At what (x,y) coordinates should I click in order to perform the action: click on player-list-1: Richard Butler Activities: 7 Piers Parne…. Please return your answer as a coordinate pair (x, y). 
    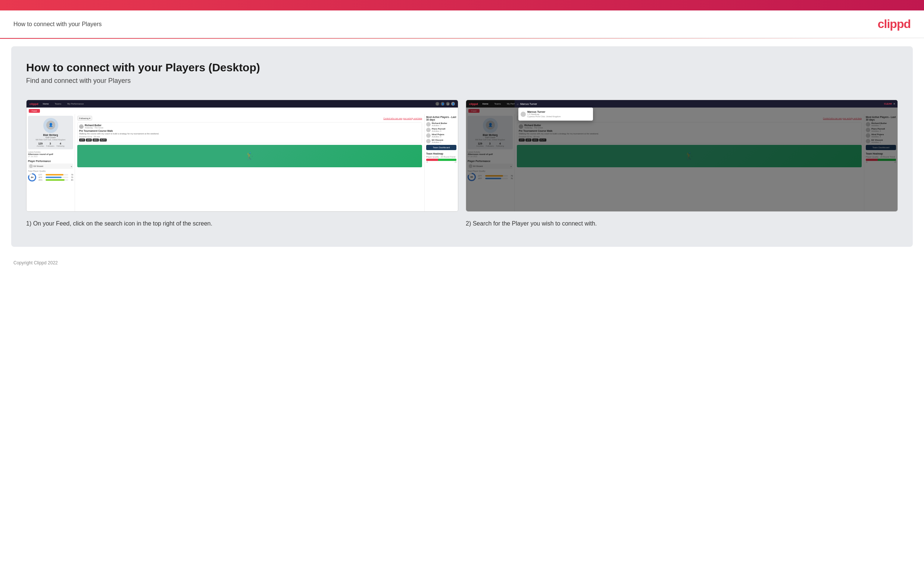
    Looking at the image, I should click on (442, 133).